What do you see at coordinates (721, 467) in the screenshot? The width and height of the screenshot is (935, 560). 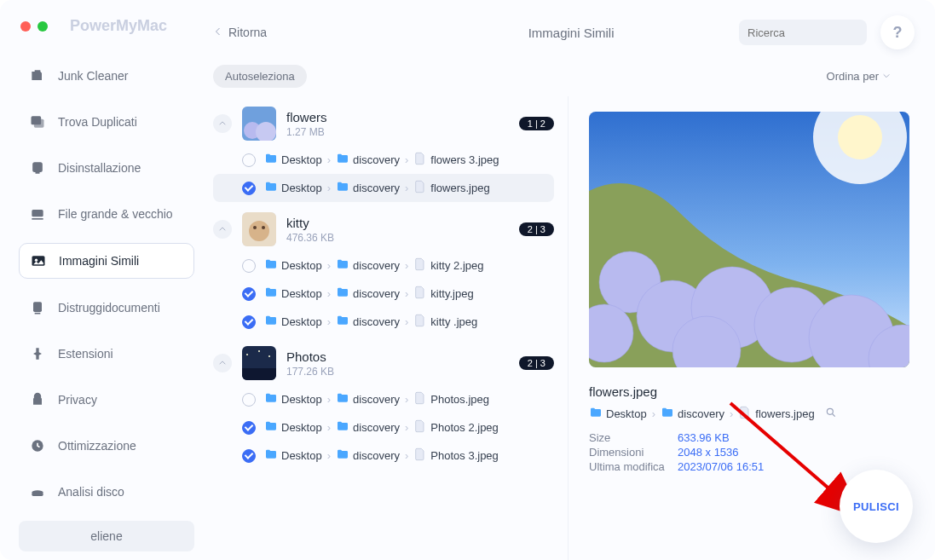 I see `meta-mod-value: 2023/07/06 16:51` at bounding box center [721, 467].